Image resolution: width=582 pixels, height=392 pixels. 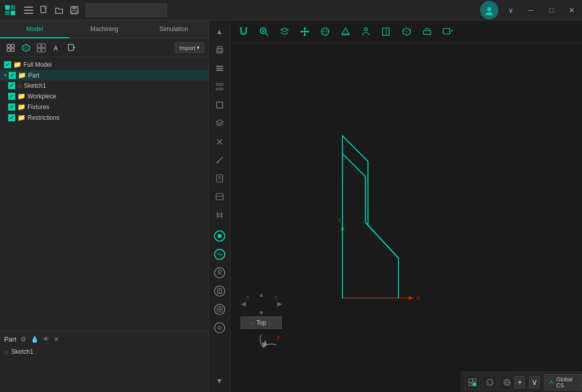 What do you see at coordinates (264, 32) in the screenshot?
I see `vpt-search` at bounding box center [264, 32].